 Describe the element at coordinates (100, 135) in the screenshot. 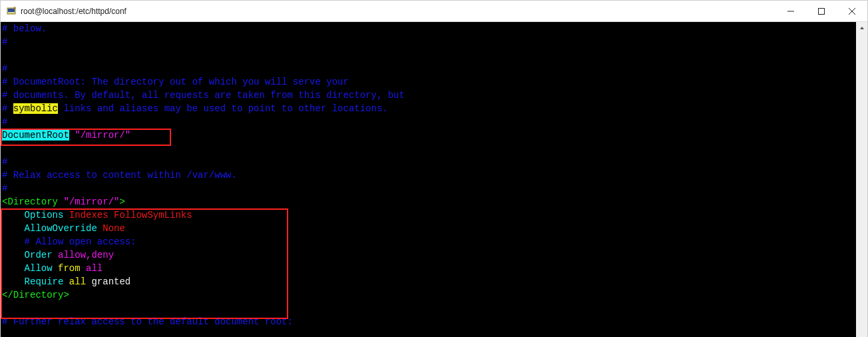

I see `directive-value: "/mirror/"` at that location.